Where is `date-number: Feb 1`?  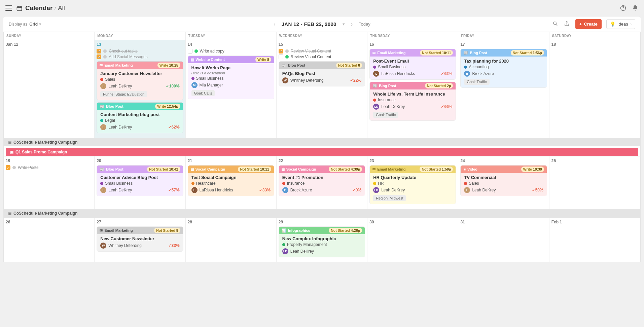
date-number: Feb 1 is located at coordinates (595, 222).